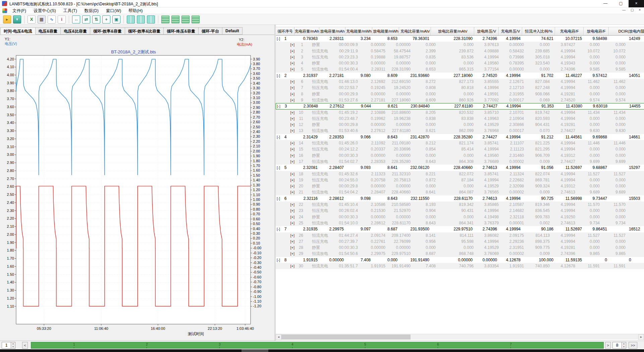  Describe the element at coordinates (25, 345) in the screenshot. I see `prev-page-button: <` at that location.